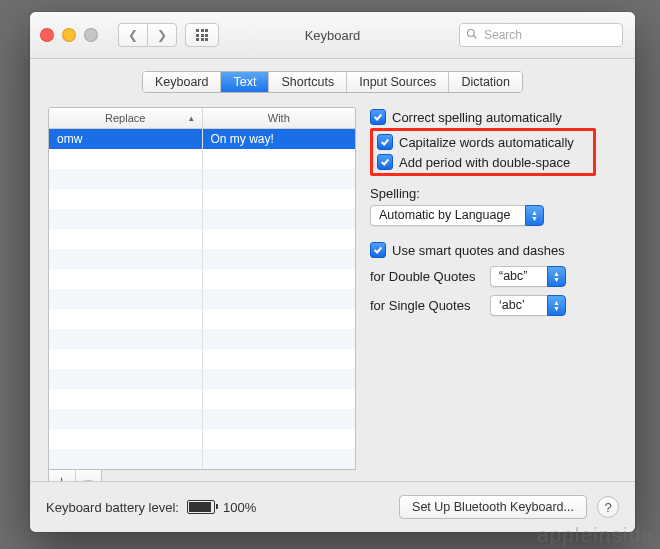 This screenshot has height=549, width=660. I want to click on nav-buttons: ❮ ❯, so click(148, 35).